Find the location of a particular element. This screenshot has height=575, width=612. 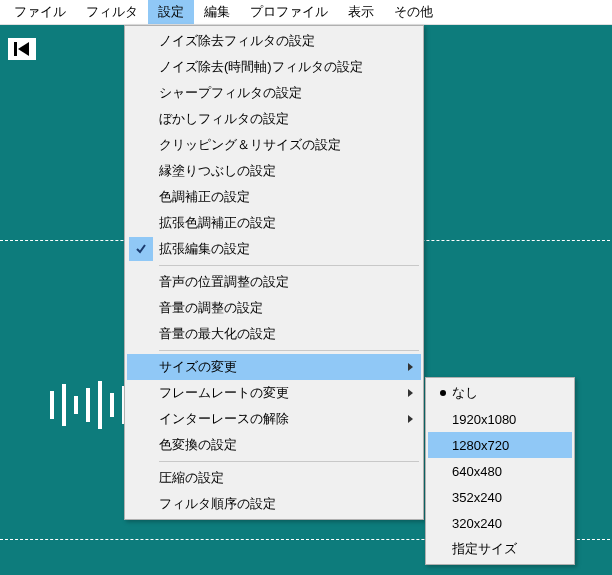

menu-item: 縁塗りつぶしの設定 is located at coordinates (274, 171).